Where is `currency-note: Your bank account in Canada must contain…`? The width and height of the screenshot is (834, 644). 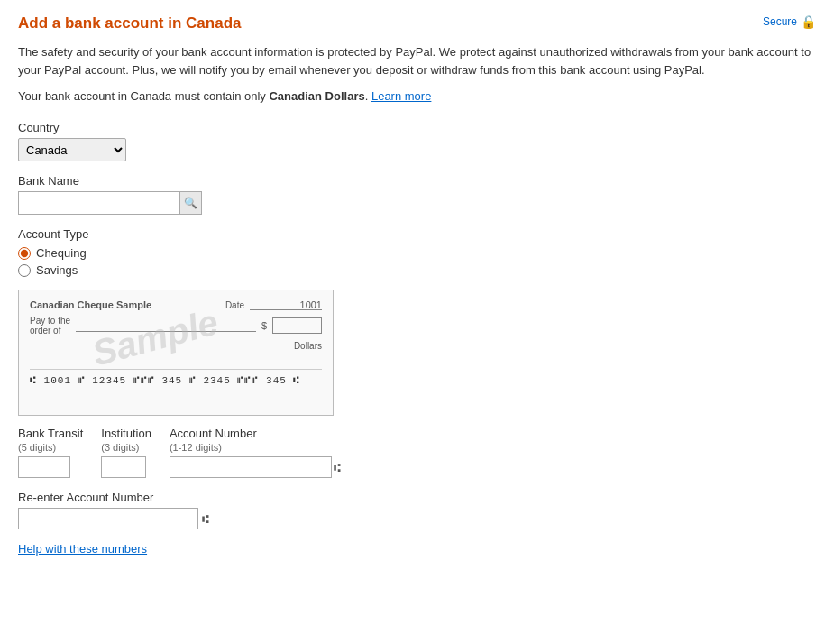 currency-note: Your bank account in Canada must contain… is located at coordinates (417, 96).